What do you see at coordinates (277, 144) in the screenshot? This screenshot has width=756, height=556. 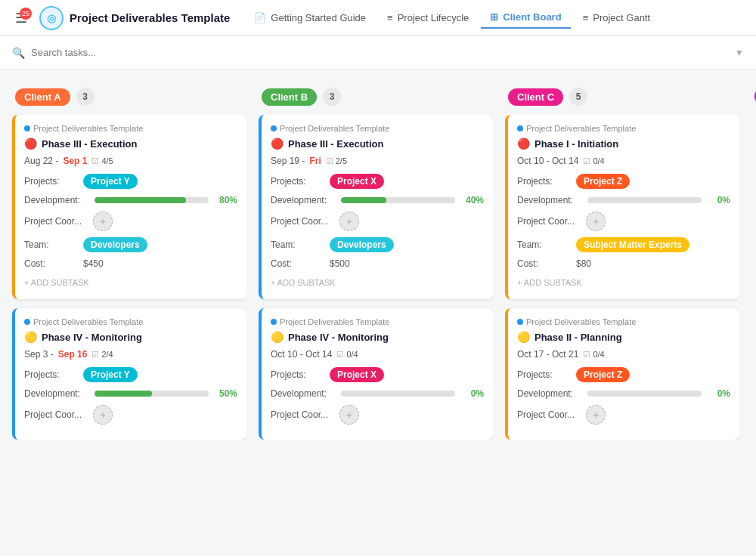 I see `card-status-icon: 🔴` at bounding box center [277, 144].